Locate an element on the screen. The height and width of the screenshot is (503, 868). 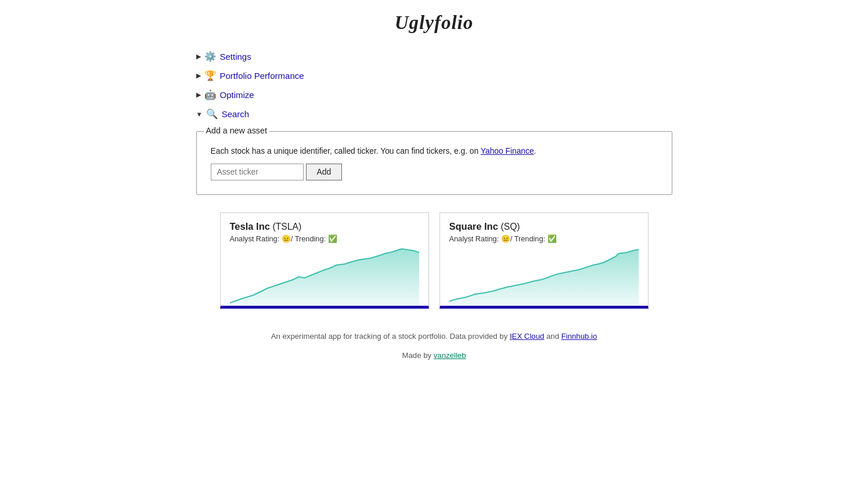
nav-item-settings: ▶ ⚙️ Settings is located at coordinates (434, 57).